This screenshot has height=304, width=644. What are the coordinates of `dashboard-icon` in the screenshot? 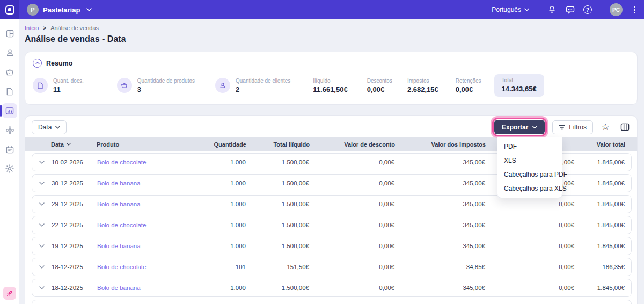 It's located at (10, 33).